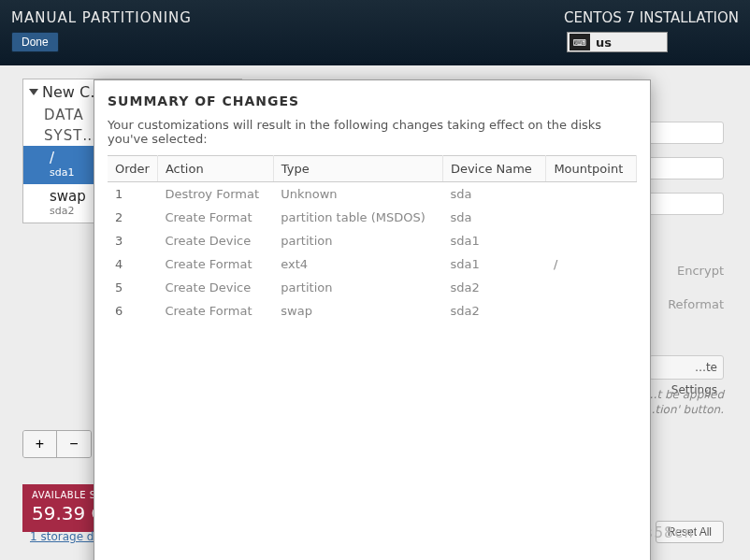 The height and width of the screenshot is (560, 750). I want to click on page-title: MANUAL PARTITIONING, so click(101, 18).